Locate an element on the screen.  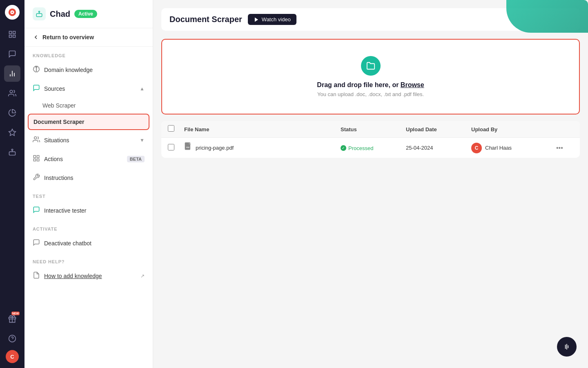
sidebar-item-howto: How to add knowledge ↗ is located at coordinates (89, 276).